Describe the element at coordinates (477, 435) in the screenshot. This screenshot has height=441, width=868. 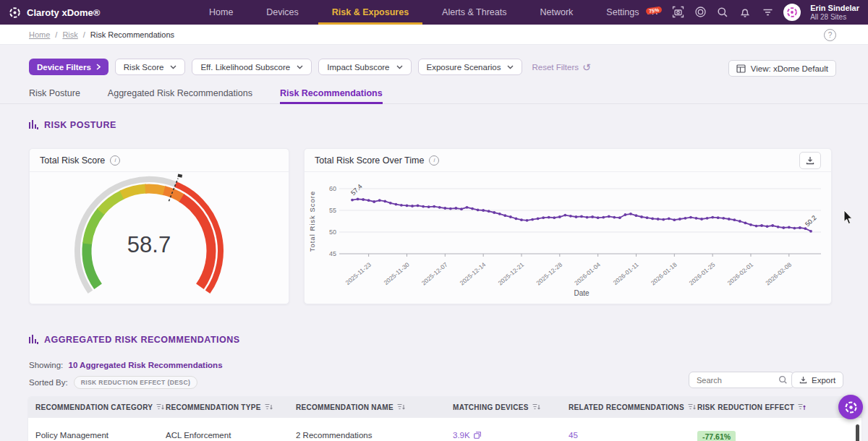
I see `open-table-icon` at that location.